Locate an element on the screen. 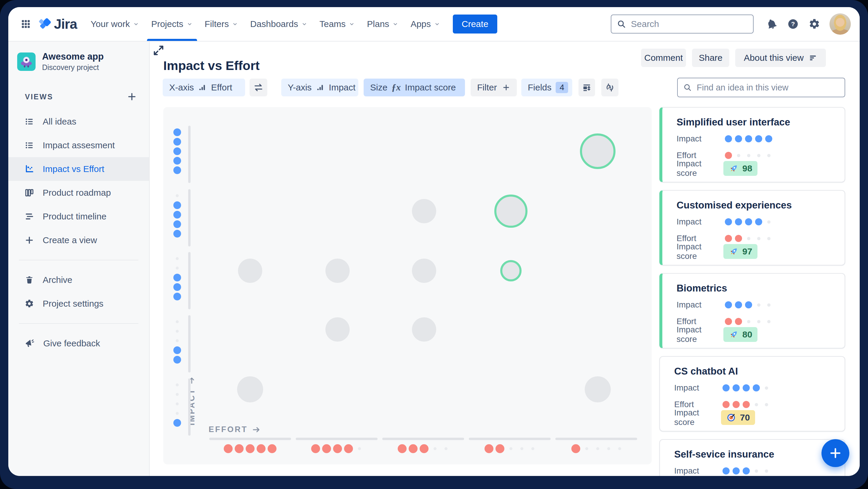 The image size is (868, 489). plus-icon is located at coordinates (29, 240).